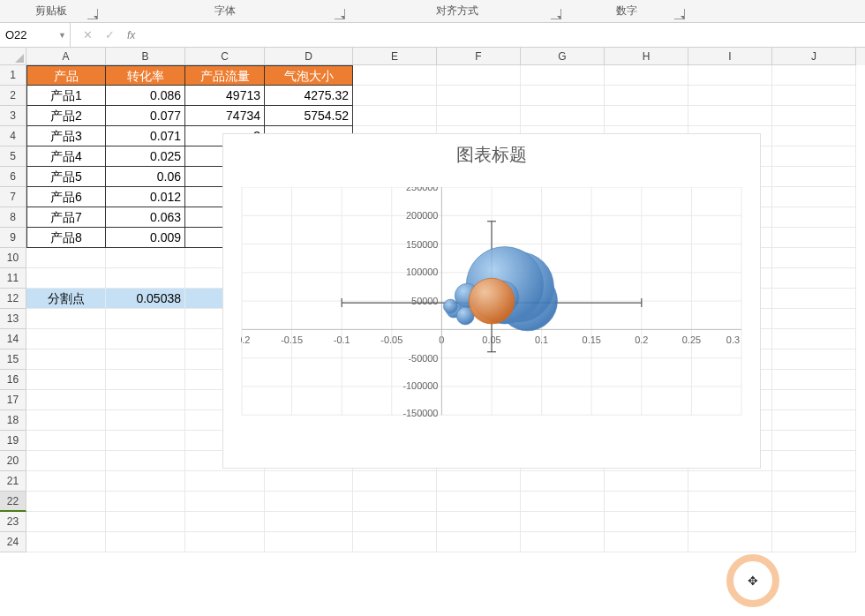  Describe the element at coordinates (13, 420) in the screenshot. I see `row-header: 18` at that location.